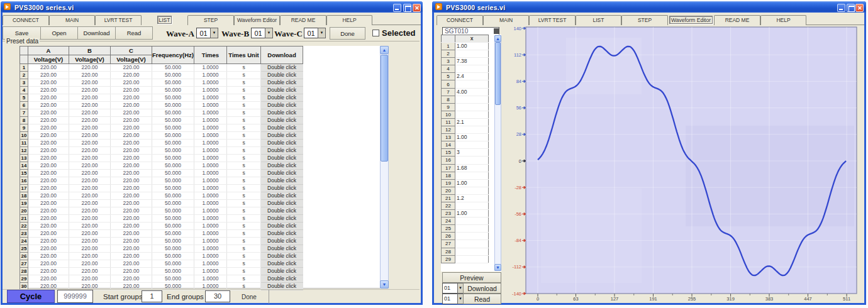  What do you see at coordinates (576, 299) in the screenshot?
I see `svg-text: 63` at bounding box center [576, 299].